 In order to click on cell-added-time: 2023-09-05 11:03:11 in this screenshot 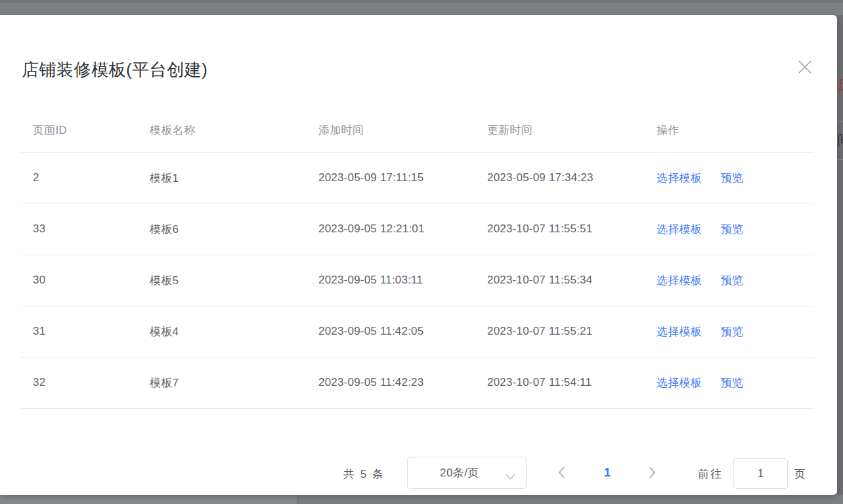, I will do `click(391, 280)`.